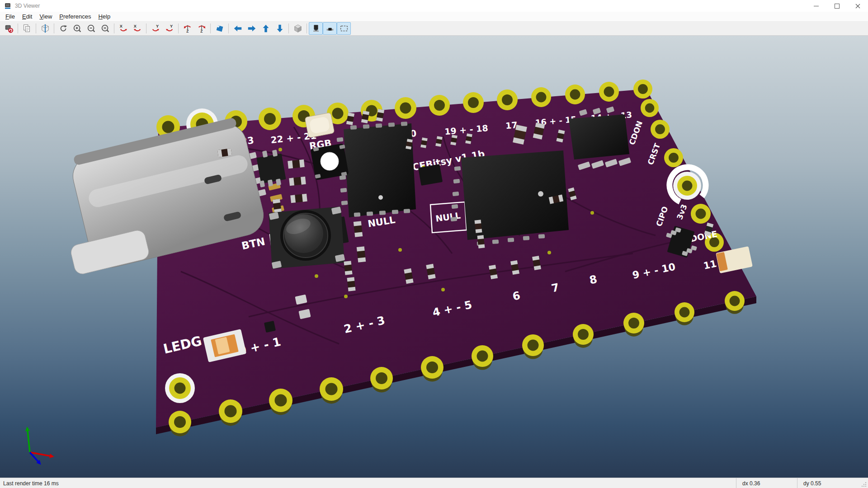 This screenshot has width=868, height=488. Describe the element at coordinates (279, 28) in the screenshot. I see `pan-down-button` at that location.